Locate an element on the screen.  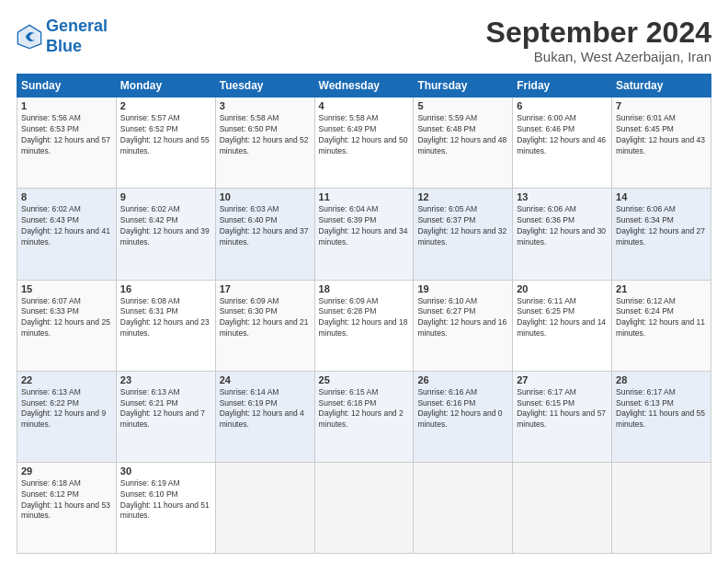
day-info: Sunrise: 6:01 AM Sunset: 6:45 PM Dayligh… is located at coordinates (662, 135).